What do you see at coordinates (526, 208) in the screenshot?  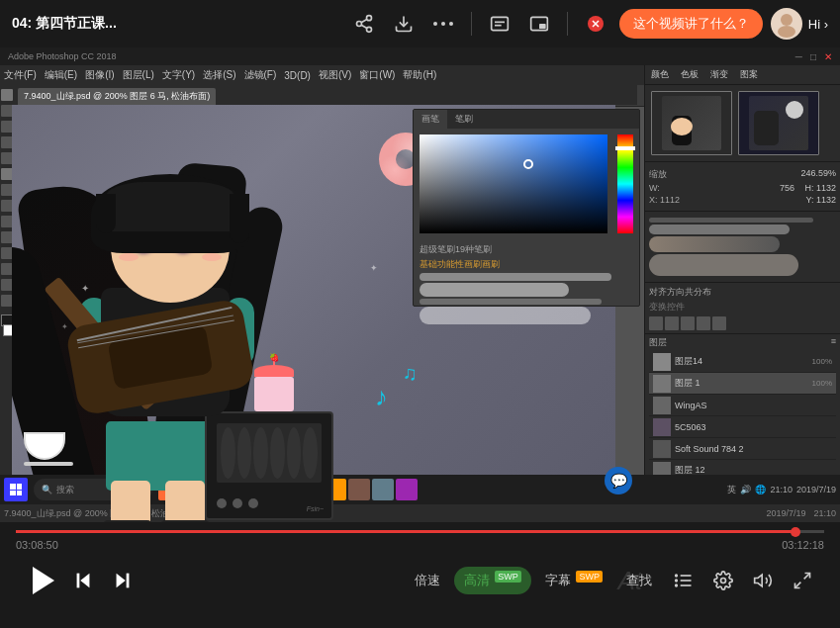 I see `ps-color-picker: 画笔 笔刷 超级笔刷19种笔刷 基础功能性画刷画刷` at bounding box center [526, 208].